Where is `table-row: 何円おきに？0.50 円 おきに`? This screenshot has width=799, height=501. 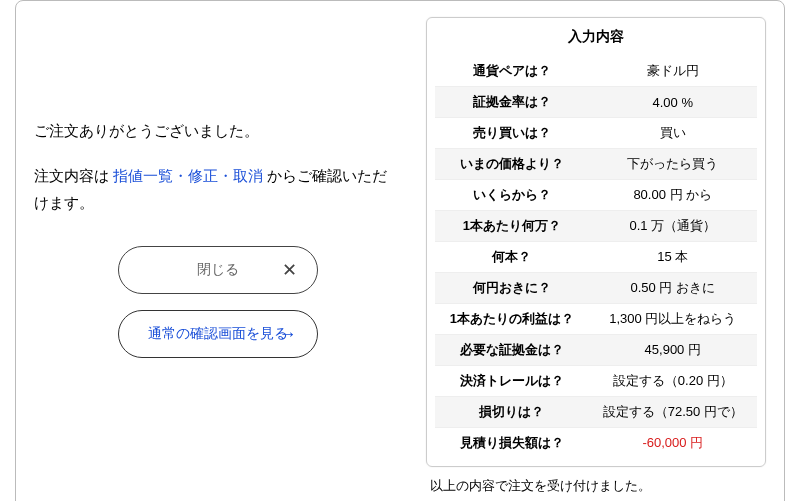 table-row: 何円おきに？0.50 円 おきに is located at coordinates (596, 288).